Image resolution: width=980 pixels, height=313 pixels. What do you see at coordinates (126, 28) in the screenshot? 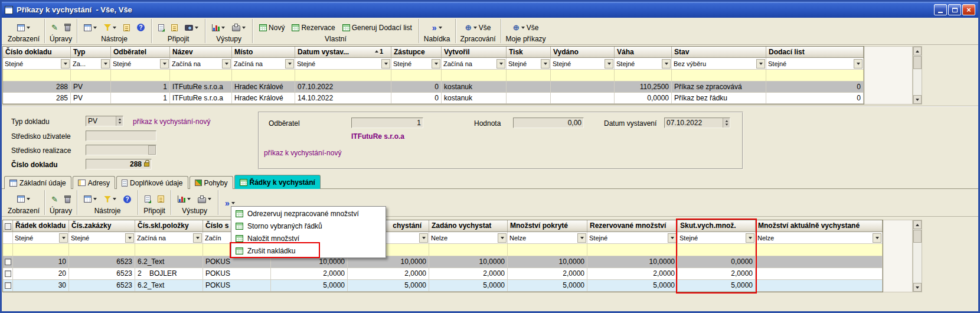
I see `tools-button` at bounding box center [126, 28].